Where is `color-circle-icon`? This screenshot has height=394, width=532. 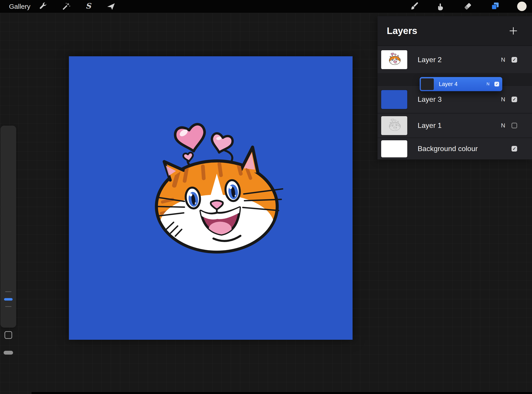
color-circle-icon is located at coordinates (522, 6).